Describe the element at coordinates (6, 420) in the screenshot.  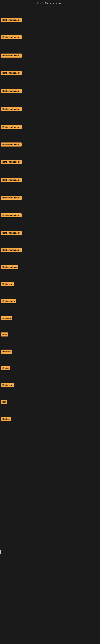
I see `bottleneck-item-24: Bottlen` at that location.